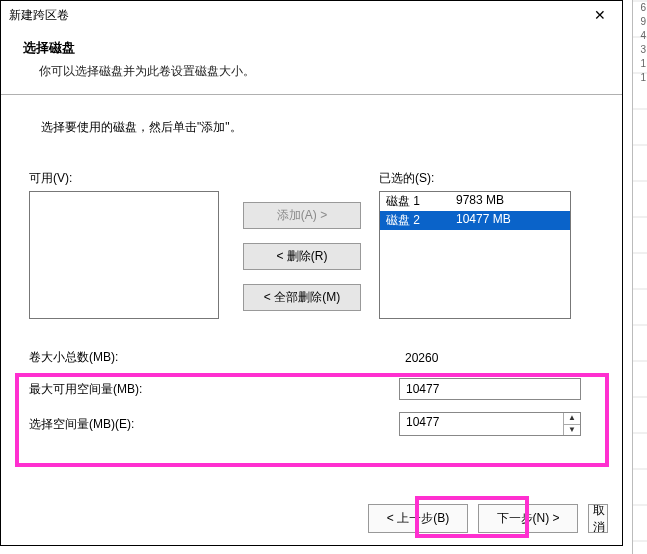 The height and width of the screenshot is (554, 647). Describe the element at coordinates (572, 430) in the screenshot. I see `spinner-down-icon: ▼` at that location.